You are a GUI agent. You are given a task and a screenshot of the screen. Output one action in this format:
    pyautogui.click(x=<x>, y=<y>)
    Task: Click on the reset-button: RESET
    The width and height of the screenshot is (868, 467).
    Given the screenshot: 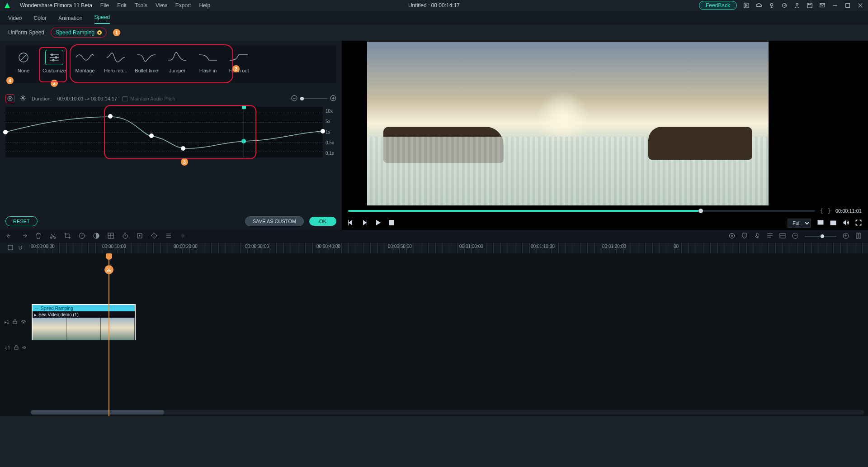 What is the action you would take?
    pyautogui.click(x=22, y=221)
    